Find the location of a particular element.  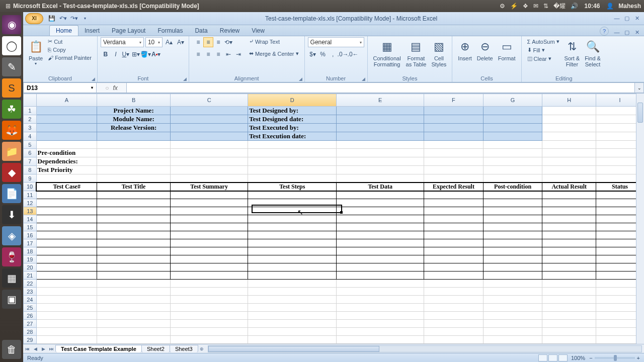

cell-D9 is located at coordinates (292, 178).